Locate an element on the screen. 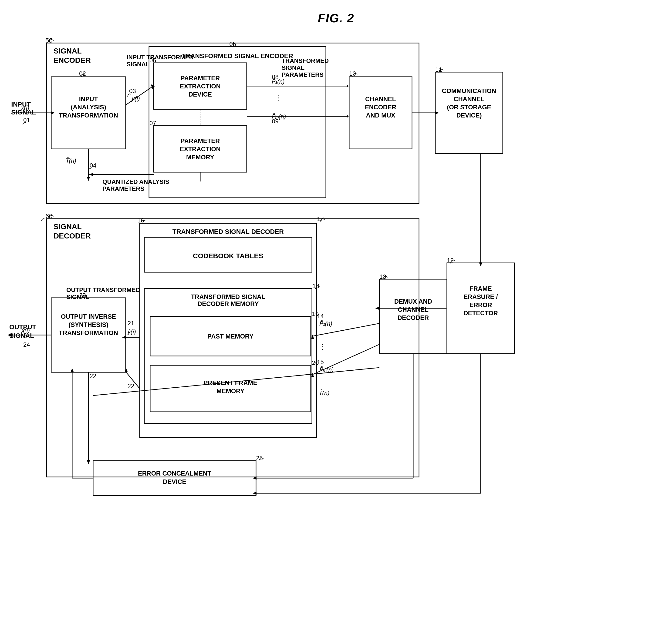 The width and height of the screenshot is (672, 634). thatn-dec-label: T̂(n) is located at coordinates (324, 393).